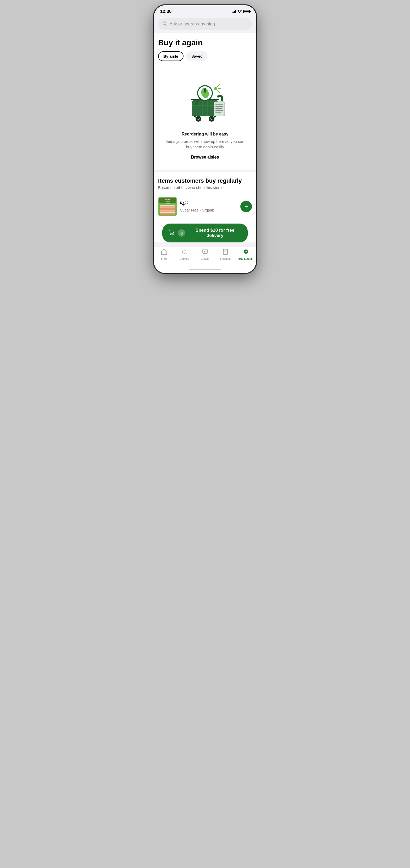 The height and width of the screenshot is (868, 410). Describe the element at coordinates (205, 56) in the screenshot. I see `tabs-row: By aisle Saved` at that location.